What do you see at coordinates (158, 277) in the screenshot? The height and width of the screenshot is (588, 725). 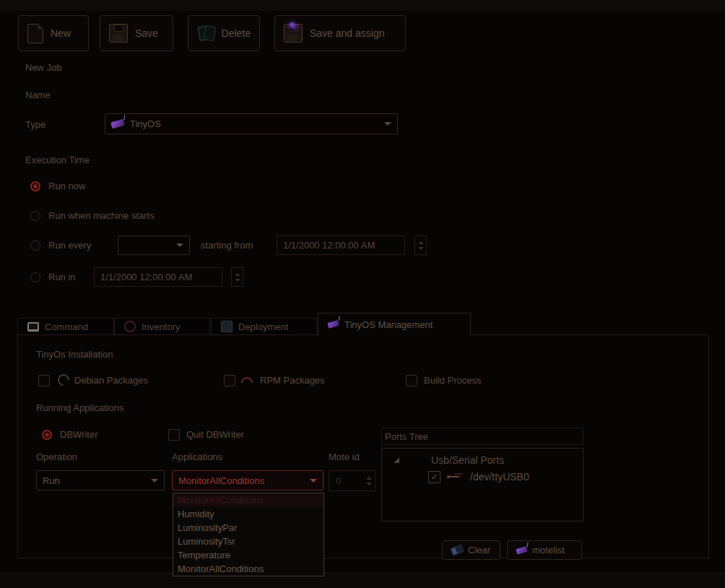 I see `run-in-datetime-picker: 1/1/2000 12:00:00 AM` at bounding box center [158, 277].